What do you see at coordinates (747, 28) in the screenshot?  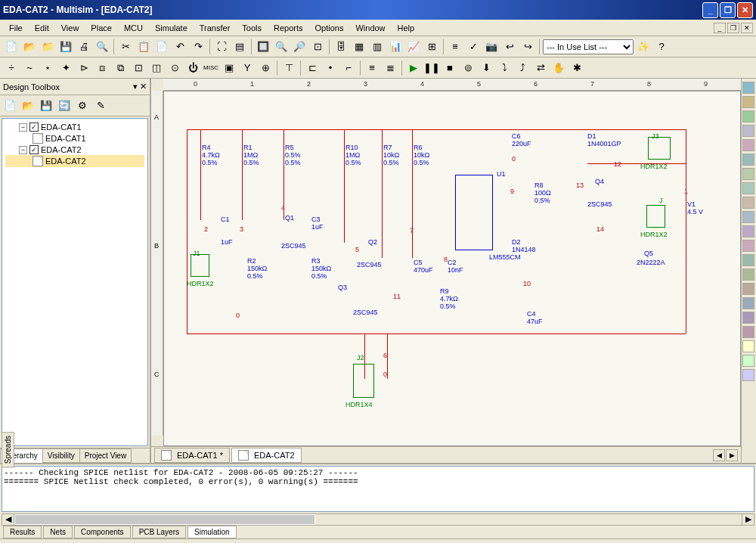 I see `mdi-close-button: ✕` at bounding box center [747, 28].